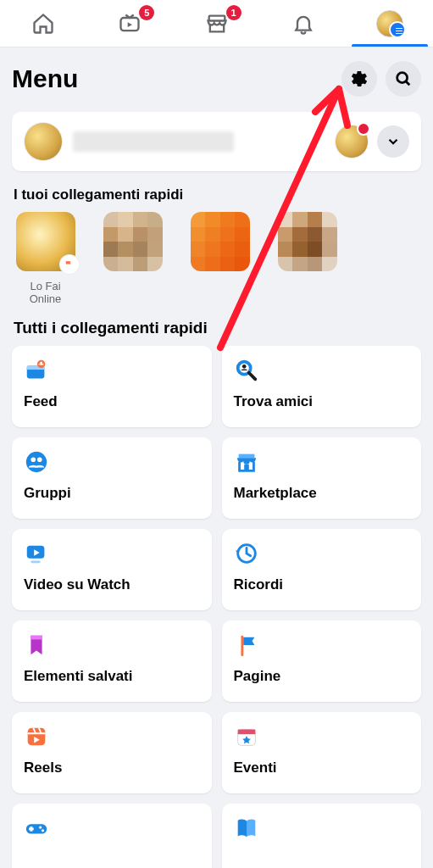  I want to click on tile-watch: Video su Watch, so click(112, 570).